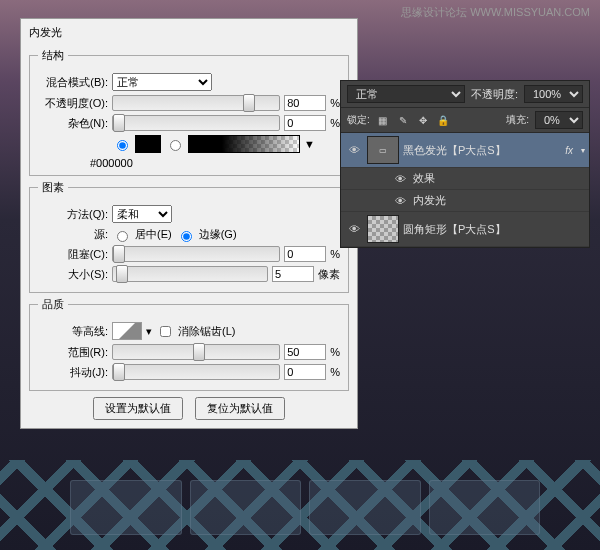 Image resolution: width=600 pixels, height=550 pixels. What do you see at coordinates (73, 104) in the screenshot?
I see `opacity-label: 不透明度(O):` at bounding box center [73, 104].